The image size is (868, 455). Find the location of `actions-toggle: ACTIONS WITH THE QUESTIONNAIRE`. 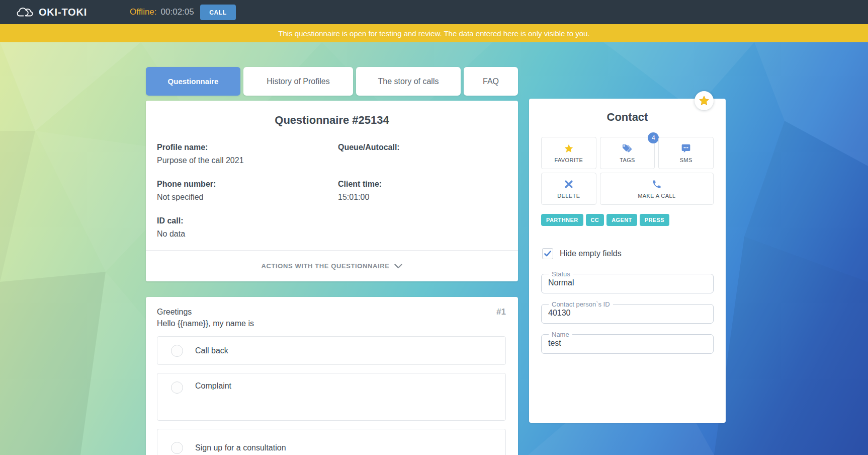

actions-toggle: ACTIONS WITH THE QUESTIONNAIRE is located at coordinates (332, 266).